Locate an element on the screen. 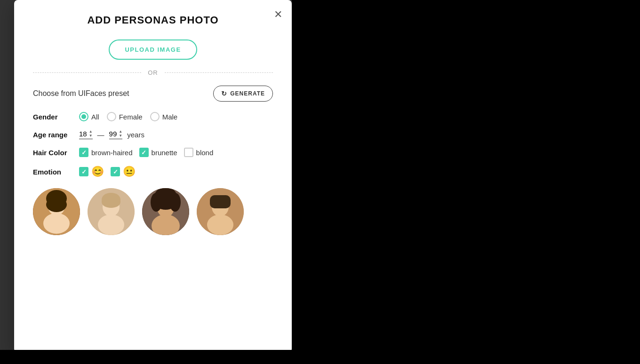  years-label: years is located at coordinates (136, 135).